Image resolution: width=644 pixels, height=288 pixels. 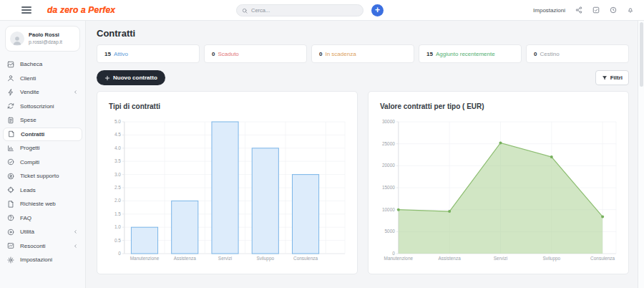 I want to click on sidebar-item-richieste-web: Richieste web, so click(x=43, y=204).